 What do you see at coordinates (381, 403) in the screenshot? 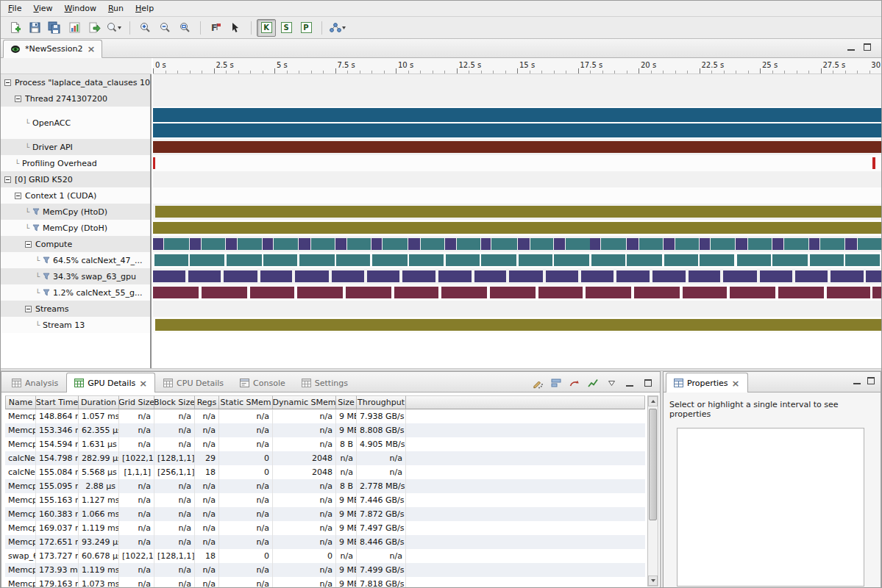
I see `column-header-throughput: Throughput` at bounding box center [381, 403].